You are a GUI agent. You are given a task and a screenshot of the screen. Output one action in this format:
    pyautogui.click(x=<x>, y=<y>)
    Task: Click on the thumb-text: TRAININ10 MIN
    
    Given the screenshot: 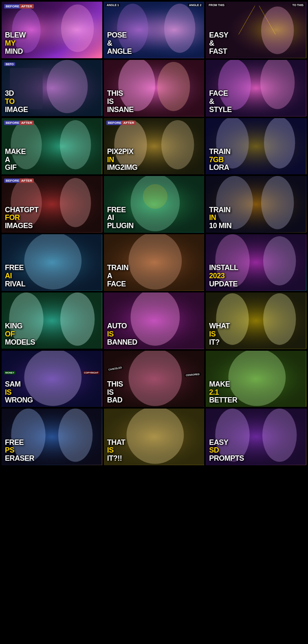 What is the action you would take?
    pyautogui.click(x=256, y=218)
    